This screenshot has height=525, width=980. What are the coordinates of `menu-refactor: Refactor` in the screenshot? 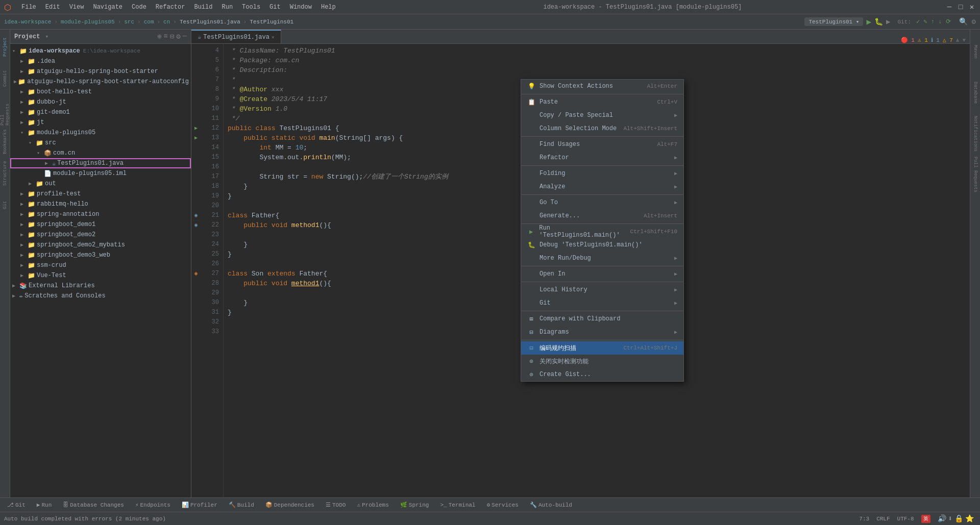 It's located at (170, 7).